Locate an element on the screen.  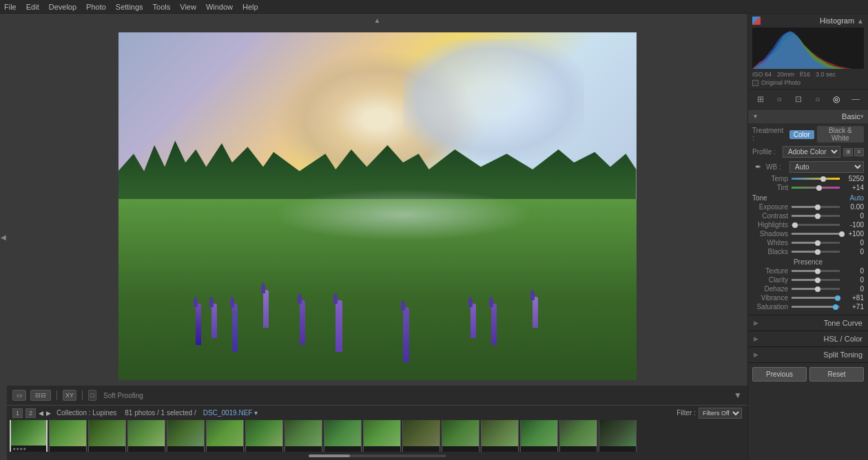
texture-slider is located at coordinates (816, 271).